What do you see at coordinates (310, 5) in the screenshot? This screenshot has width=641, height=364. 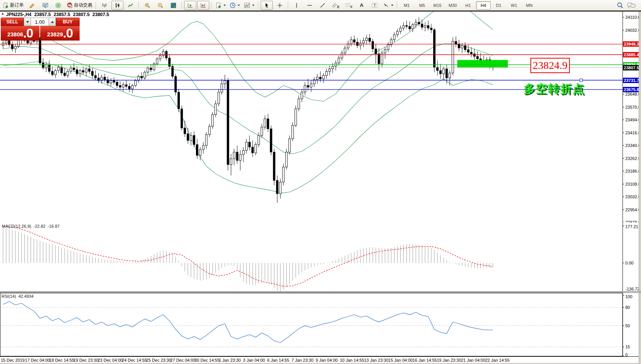 I see `horizontal-line-button` at bounding box center [310, 5].